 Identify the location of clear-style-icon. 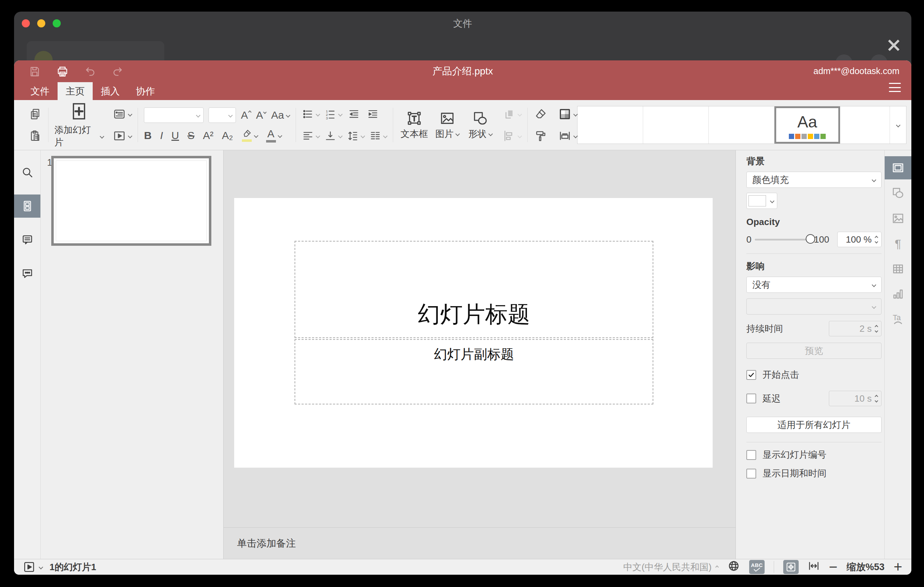
(541, 114).